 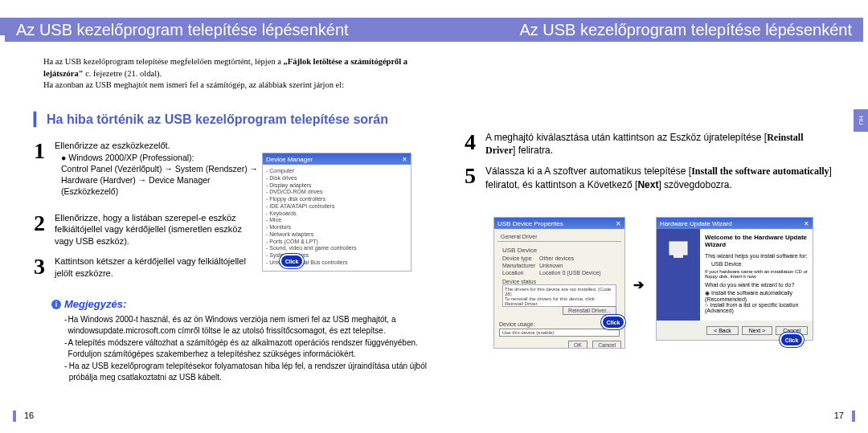 I want to click on wizard-help: This wizard helps you install software f…, so click(x=756, y=255).